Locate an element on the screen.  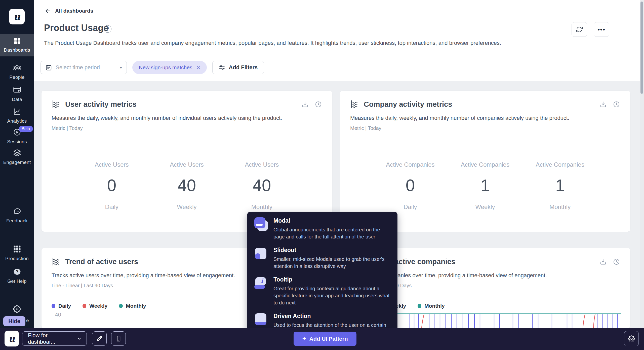
page-scrollbar is located at coordinates (642, 164).